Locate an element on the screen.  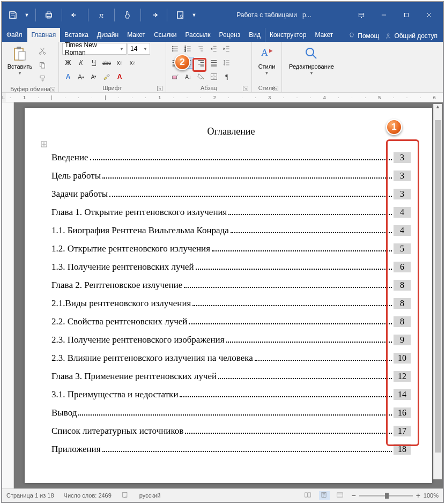
toc-row: 2.1.Виды рентгеновского излучения8 is located at coordinates (231, 303).